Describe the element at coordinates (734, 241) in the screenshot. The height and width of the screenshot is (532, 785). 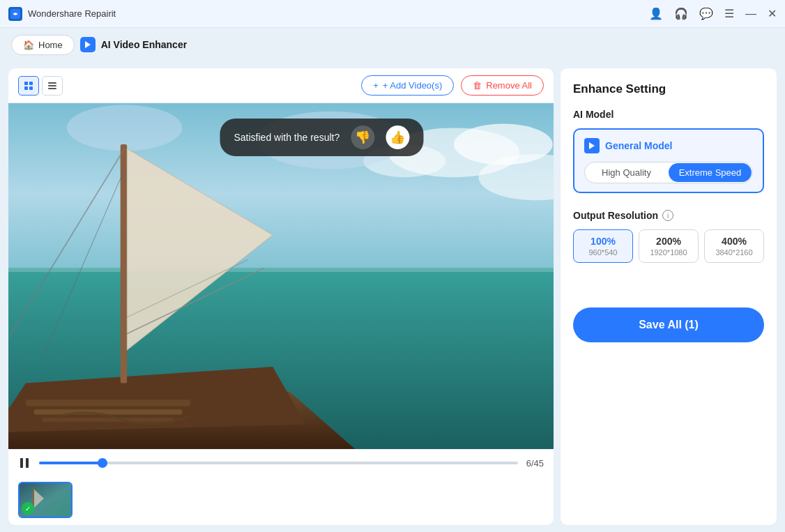
I see `res-400-pct: 400%` at that location.